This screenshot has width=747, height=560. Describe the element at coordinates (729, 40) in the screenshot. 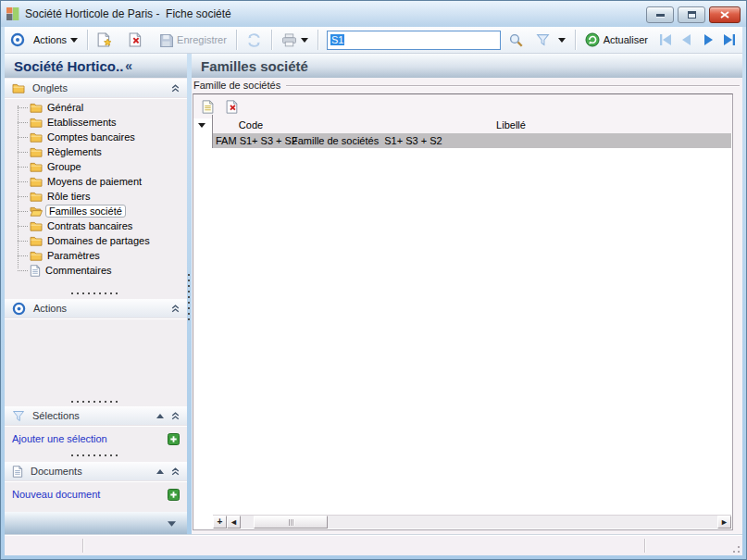

I see `nav-last-button` at that location.